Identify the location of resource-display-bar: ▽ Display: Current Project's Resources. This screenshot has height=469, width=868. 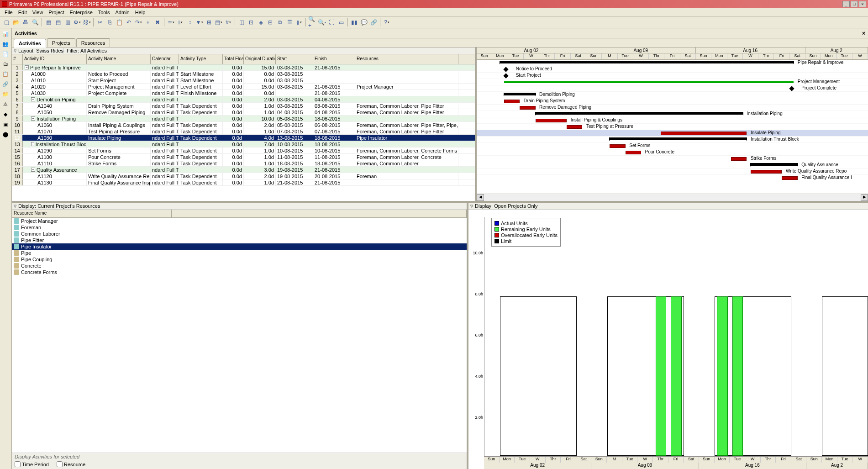
(239, 206).